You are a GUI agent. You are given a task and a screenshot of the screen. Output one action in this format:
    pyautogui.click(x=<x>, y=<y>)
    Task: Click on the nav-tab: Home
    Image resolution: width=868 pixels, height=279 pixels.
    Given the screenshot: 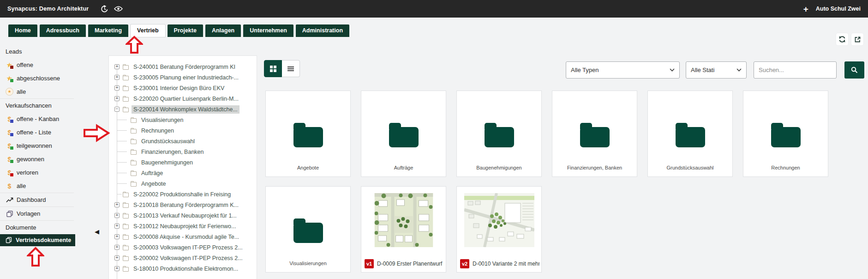 What is the action you would take?
    pyautogui.click(x=23, y=30)
    